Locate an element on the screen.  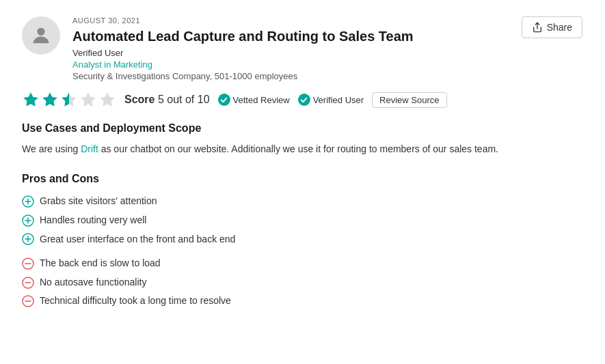
use-cases-text: We are using Drift as our chatbot on our… is located at coordinates (302, 149).